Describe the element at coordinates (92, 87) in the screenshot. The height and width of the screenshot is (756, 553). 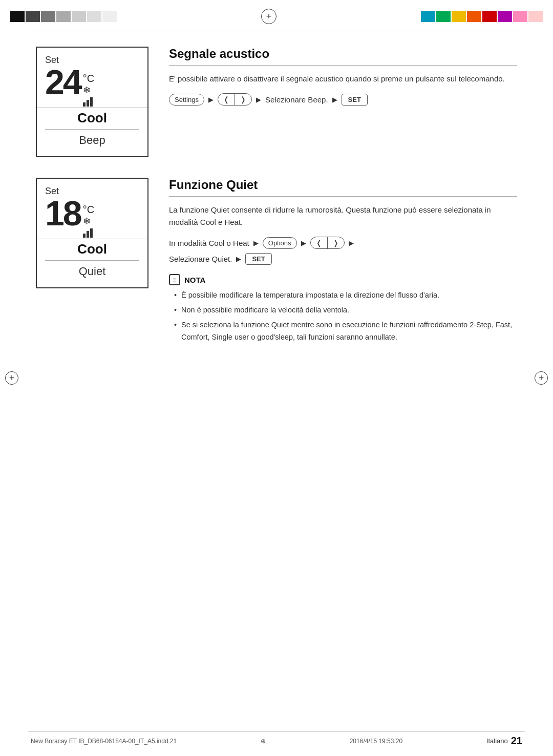
I see `lcd-temp-block-1: 24 °C ❄` at that location.